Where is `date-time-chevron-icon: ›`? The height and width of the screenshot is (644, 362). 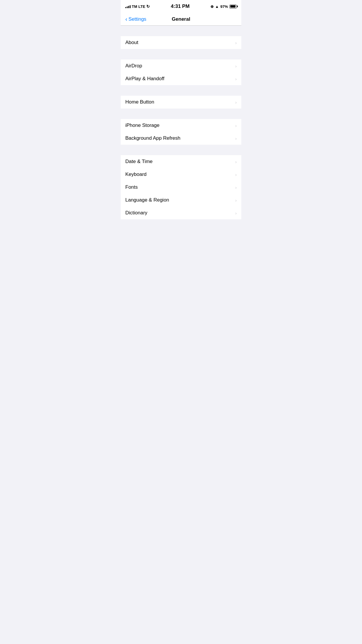 date-time-chevron-icon: › is located at coordinates (236, 162).